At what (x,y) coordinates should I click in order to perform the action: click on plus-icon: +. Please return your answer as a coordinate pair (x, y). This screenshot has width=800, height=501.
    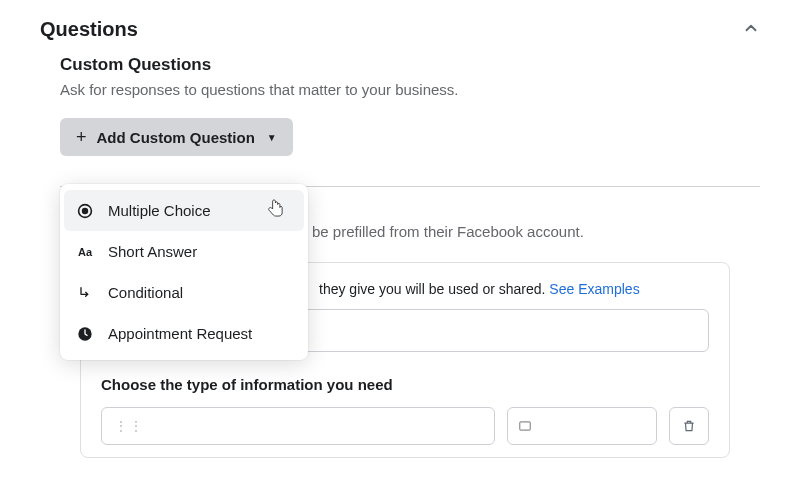
    Looking at the image, I should click on (82, 137).